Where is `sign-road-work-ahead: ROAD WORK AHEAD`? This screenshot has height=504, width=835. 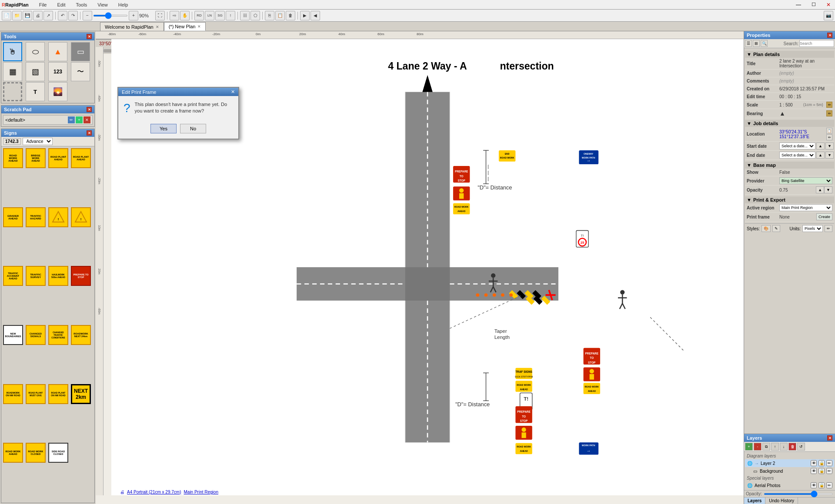
sign-road-work-ahead: ROAD WORK AHEAD is located at coordinates (13, 158).